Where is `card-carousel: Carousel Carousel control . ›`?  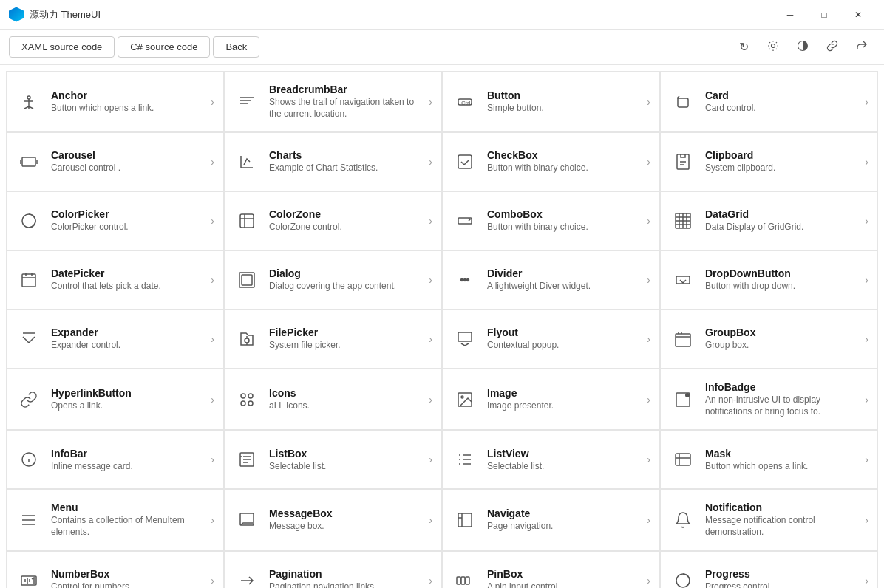 card-carousel: Carousel Carousel control . › is located at coordinates (115, 162).